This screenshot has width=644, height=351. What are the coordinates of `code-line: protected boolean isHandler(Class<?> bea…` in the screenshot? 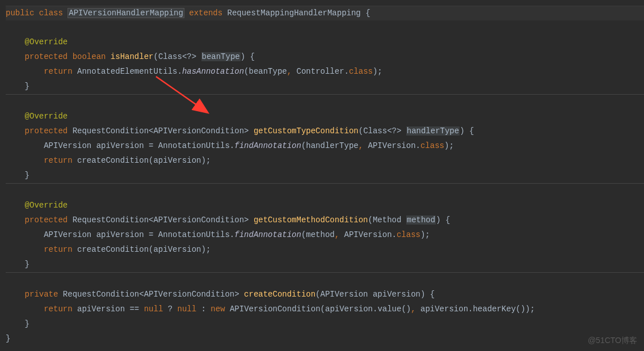 It's located at (325, 57).